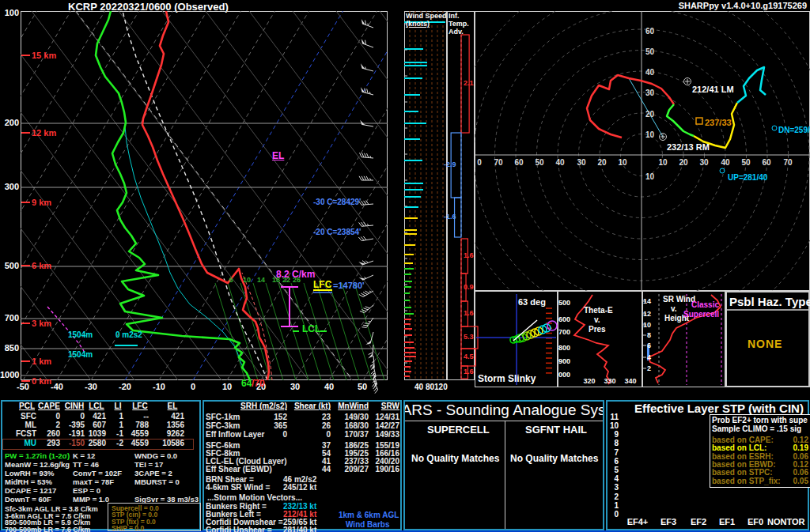 Image resolution: width=810 pixels, height=532 pixels. I want to click on stp-prob-label: based on LCL:, so click(739, 448).